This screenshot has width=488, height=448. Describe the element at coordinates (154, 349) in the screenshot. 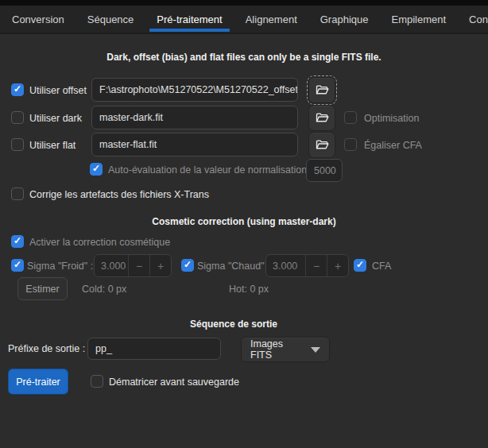

I see `output-prefix-input: pp_` at that location.